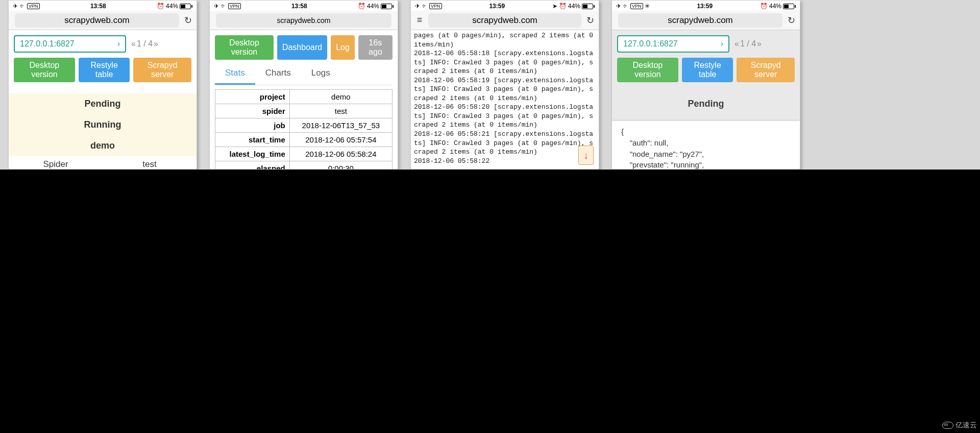  I want to click on json-line: "prevstate": "running",, so click(706, 164).